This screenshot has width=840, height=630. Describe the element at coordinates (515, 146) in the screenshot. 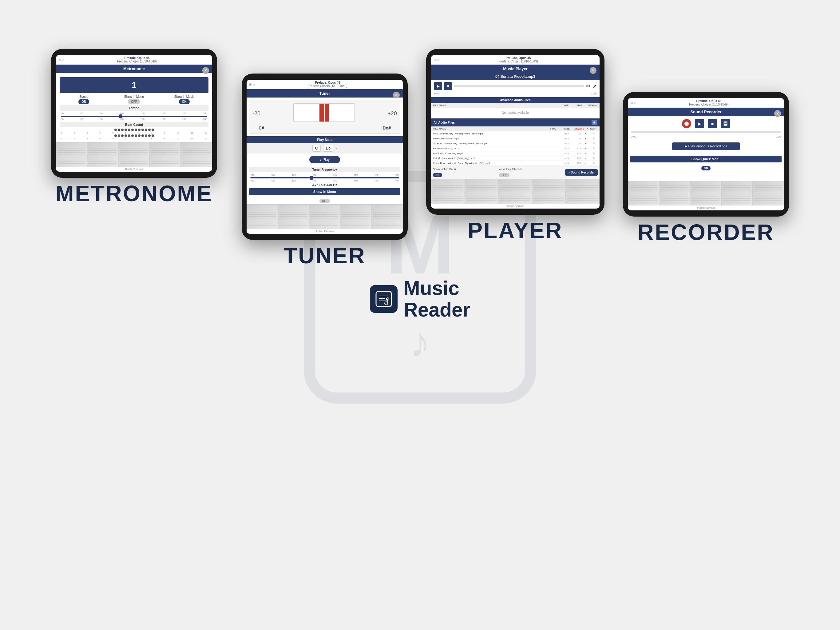

I see `player-section: ⊞ ◁ Prelude, Opus 45 Frédéric Chopin (18…` at that location.